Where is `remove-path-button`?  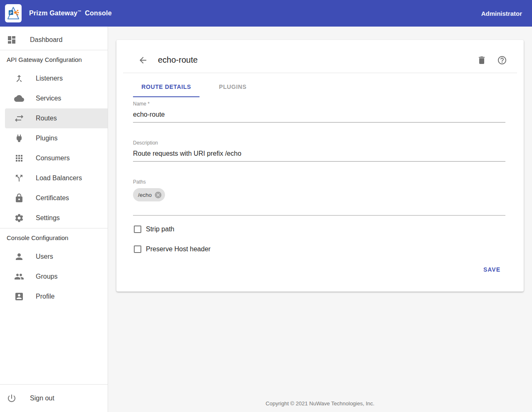
remove-path-button is located at coordinates (158, 195).